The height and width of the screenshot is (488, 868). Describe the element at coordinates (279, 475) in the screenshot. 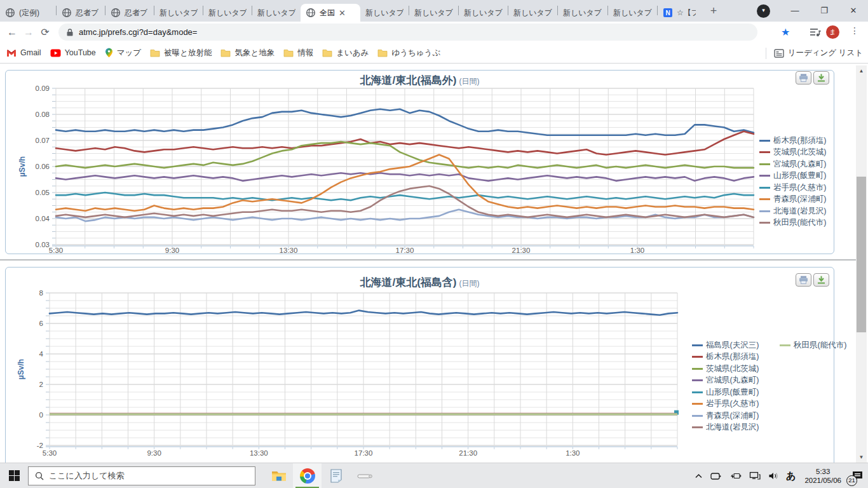

I see `file-explorer-icon` at that location.